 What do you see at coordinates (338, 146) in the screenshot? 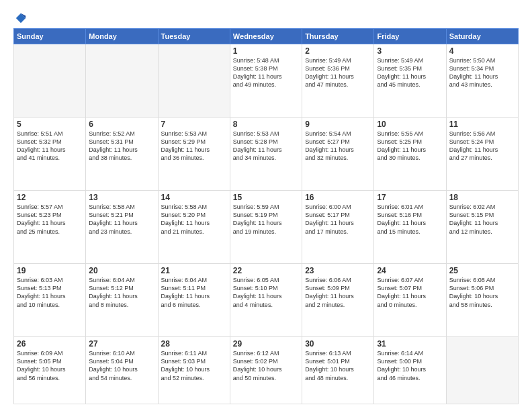
I see `day-info: Sunrise: 5:54 AM Sunset: 5:27 PM Dayligh…` at bounding box center [338, 146].